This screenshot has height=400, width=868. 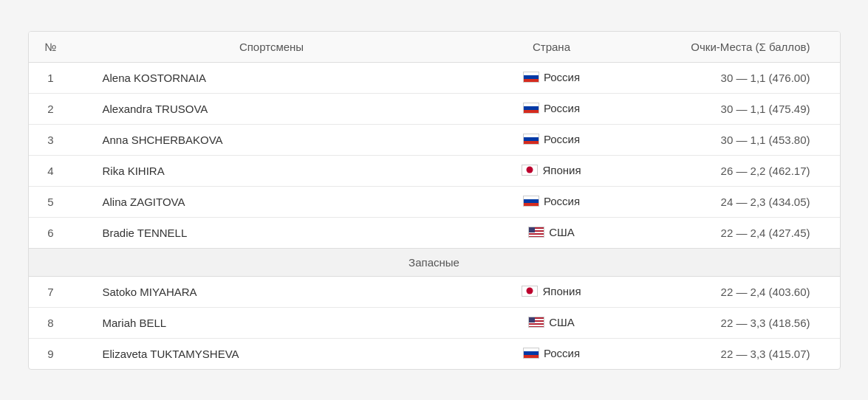 What do you see at coordinates (434, 77) in the screenshot?
I see `table-row: 1 Alena KOSTORNAIA Россия 30 — 1,1 (476.…` at bounding box center [434, 77].